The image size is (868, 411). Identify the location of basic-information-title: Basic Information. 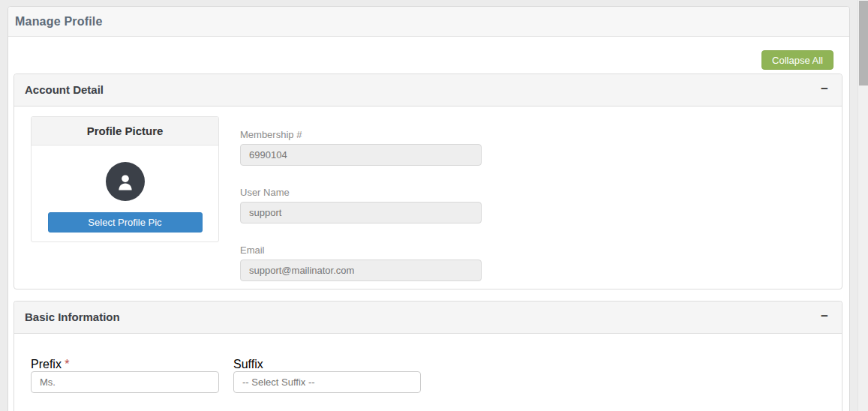
(72, 316).